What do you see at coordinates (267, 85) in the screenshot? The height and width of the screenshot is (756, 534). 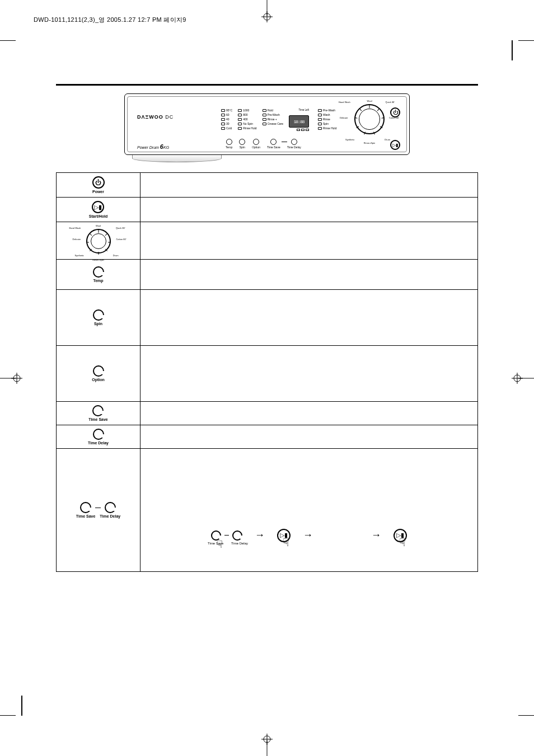 I see `horizontal-rule` at bounding box center [267, 85].